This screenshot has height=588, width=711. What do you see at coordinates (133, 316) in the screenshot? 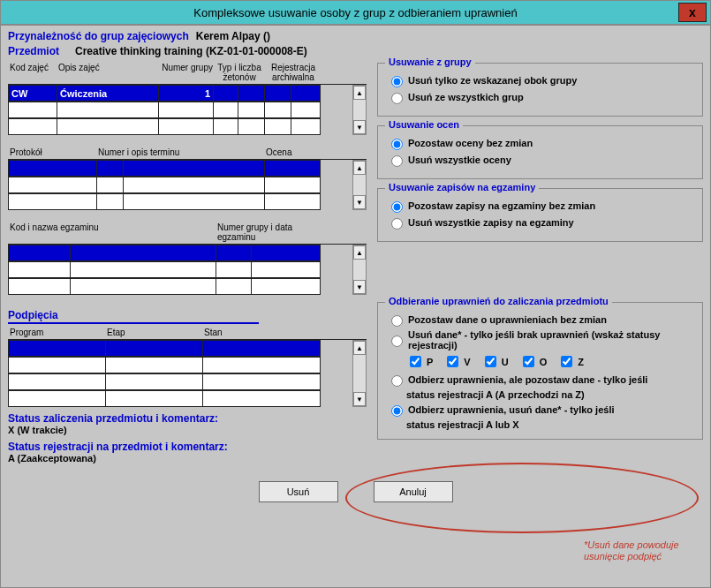
I see `podpiecia-title: Podpięcia` at bounding box center [133, 316].